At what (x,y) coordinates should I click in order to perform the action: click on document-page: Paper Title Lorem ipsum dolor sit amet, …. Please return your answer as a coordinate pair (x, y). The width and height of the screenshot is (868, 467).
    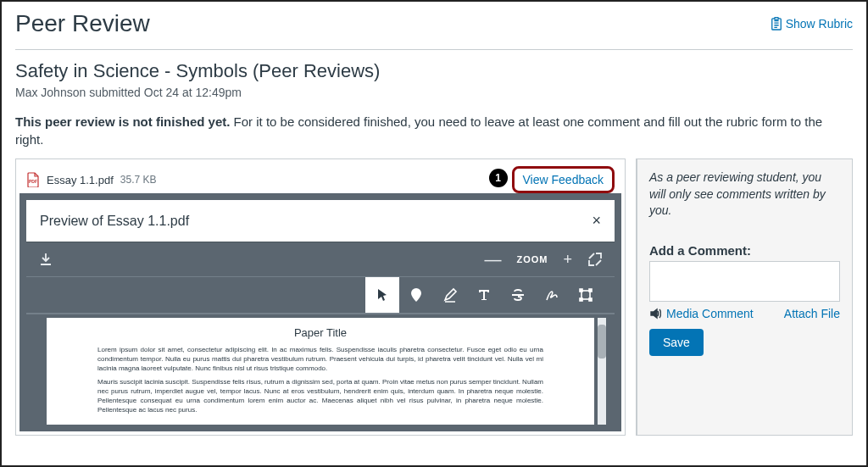
    Looking at the image, I should click on (320, 371).